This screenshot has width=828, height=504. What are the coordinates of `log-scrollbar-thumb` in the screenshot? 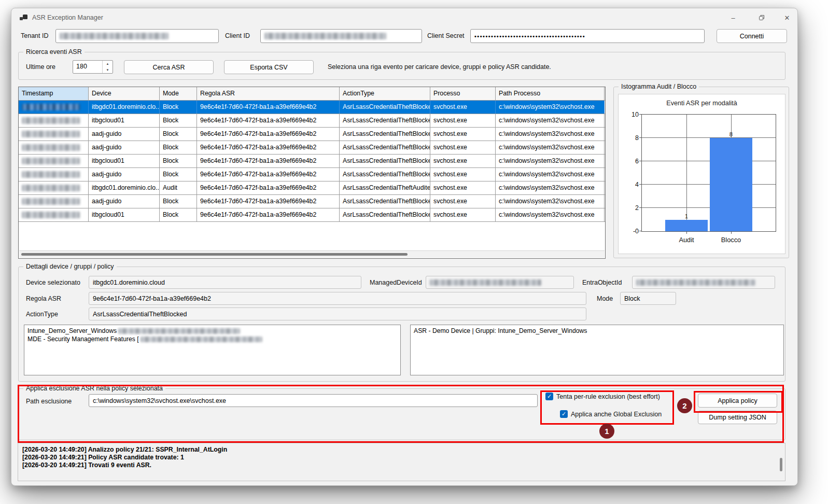 It's located at (781, 465).